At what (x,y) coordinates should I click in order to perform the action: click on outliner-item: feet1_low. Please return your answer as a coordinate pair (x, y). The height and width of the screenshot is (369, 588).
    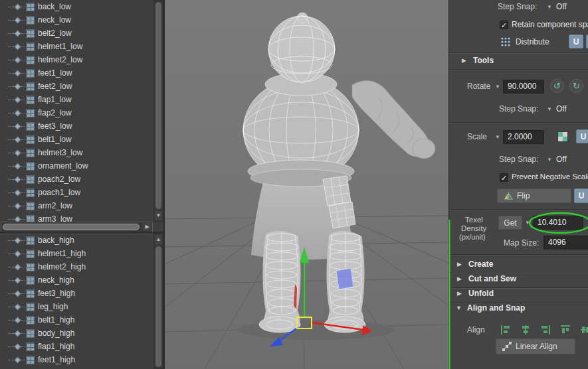
    Looking at the image, I should click on (76, 73).